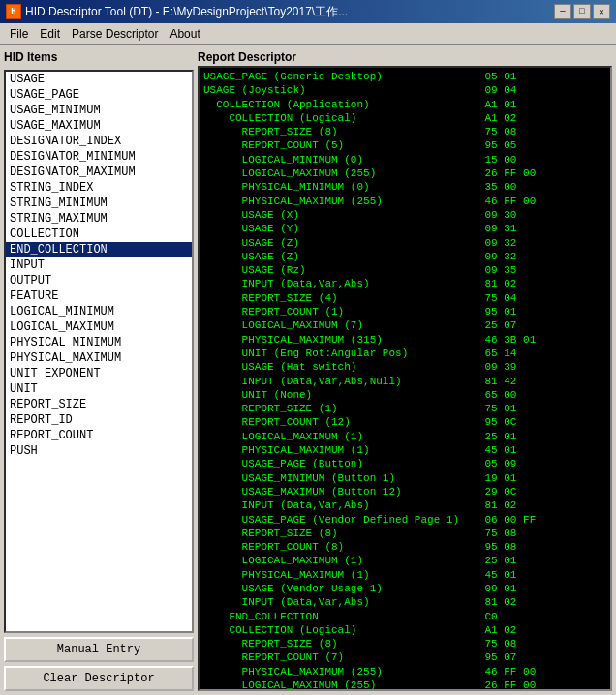 The height and width of the screenshot is (695, 616). Describe the element at coordinates (405, 422) in the screenshot. I see `report-line: REPORT_COUNT (12) 95 0C` at that location.